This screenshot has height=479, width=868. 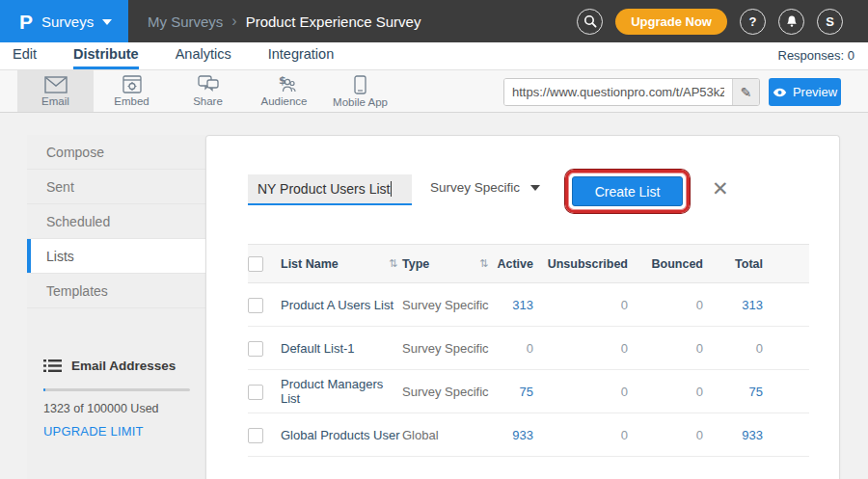 I want to click on table-header-row: List Name ⇅ Type ⇅ Active Unsubscribed B…, so click(x=529, y=264).